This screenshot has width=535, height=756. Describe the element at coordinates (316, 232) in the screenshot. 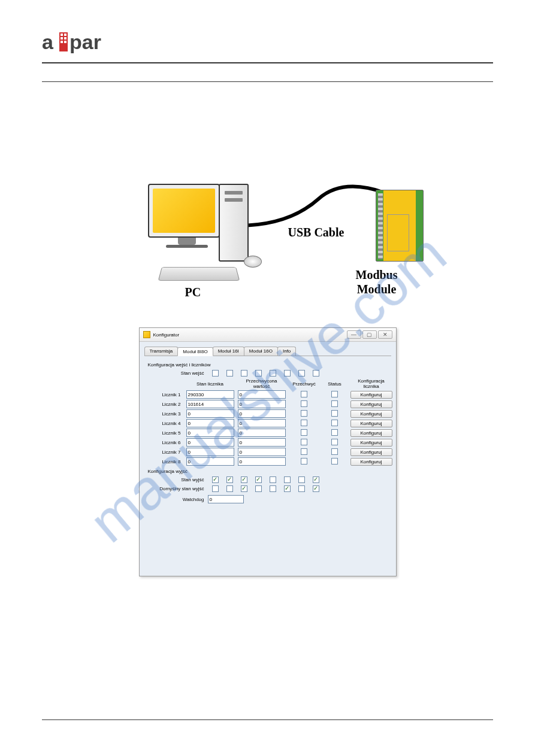

I see `usb-cable-label: USB Cable` at that location.